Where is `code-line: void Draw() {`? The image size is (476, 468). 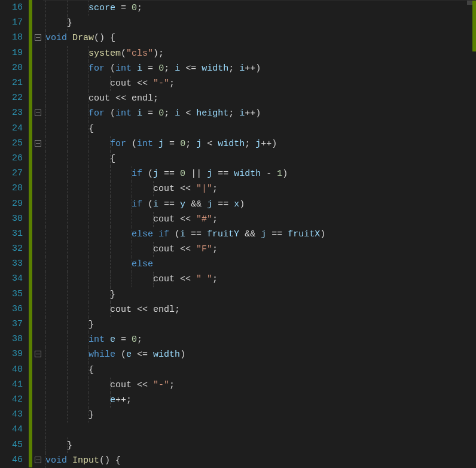 code-line: void Draw() { is located at coordinates (260, 38).